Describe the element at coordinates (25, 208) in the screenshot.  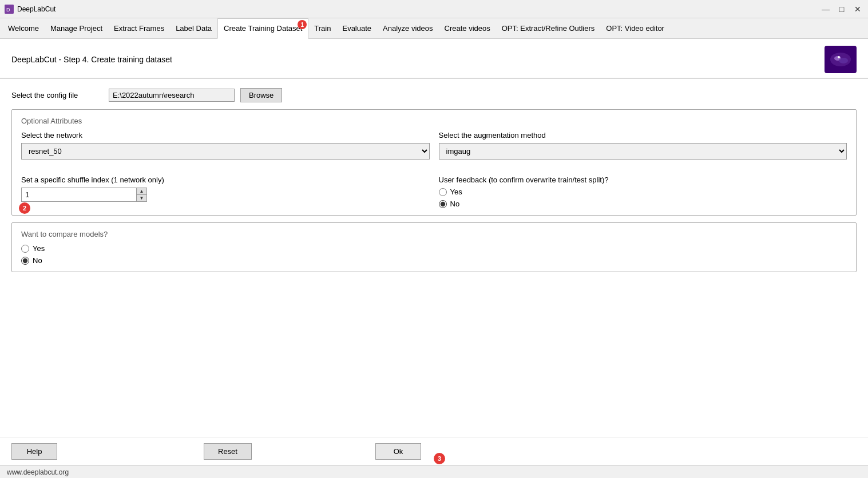
I see `badge-2: 2` at that location.